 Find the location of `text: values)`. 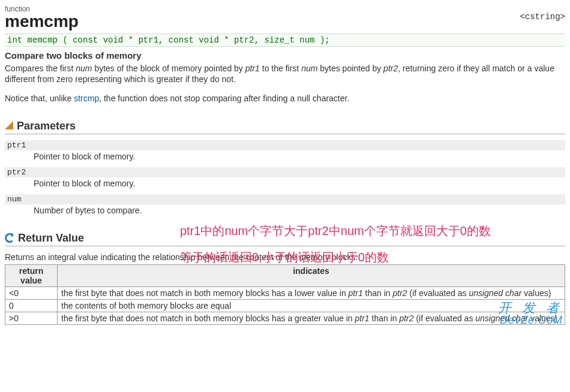

text: values) is located at coordinates (536, 293).